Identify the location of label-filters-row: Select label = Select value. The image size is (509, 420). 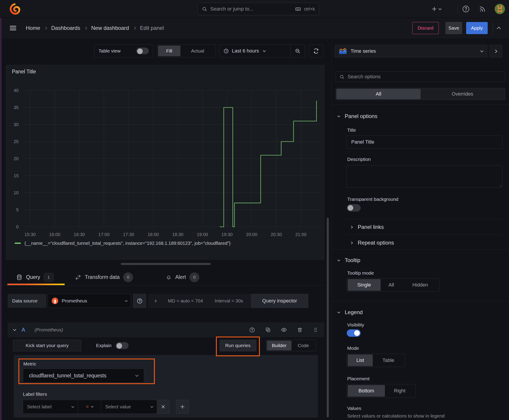
(106, 407).